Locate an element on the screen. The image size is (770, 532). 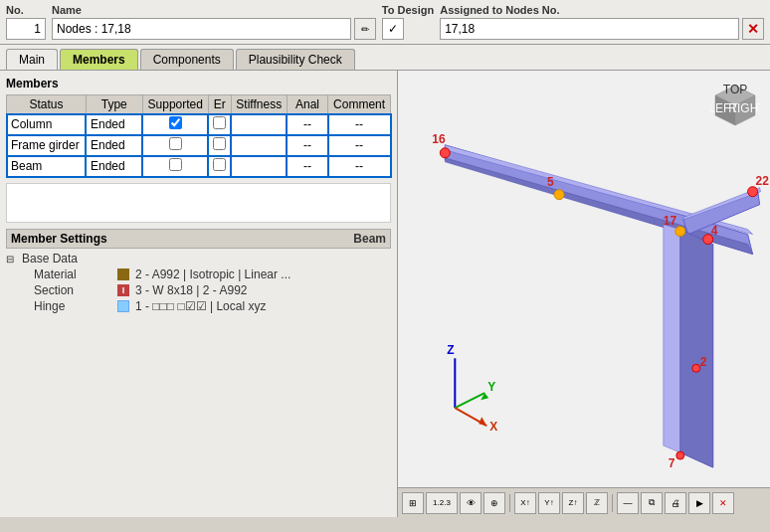
toolbar-view-button: 👁 is located at coordinates (471, 503).